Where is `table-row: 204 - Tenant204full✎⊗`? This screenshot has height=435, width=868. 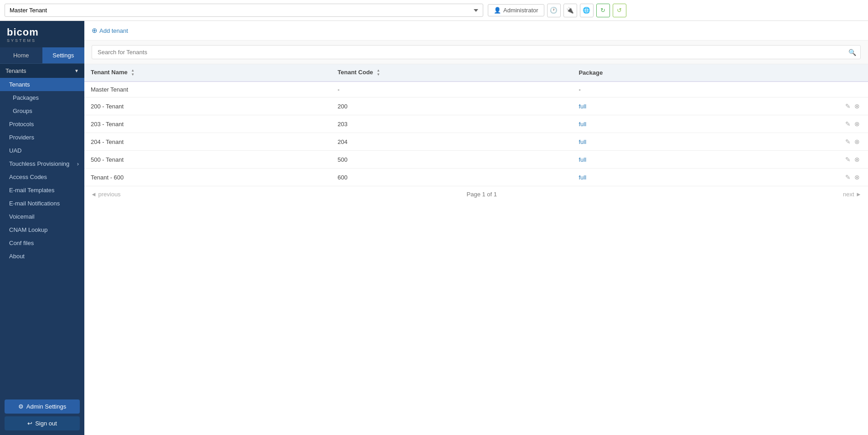
table-row: 204 - Tenant204full✎⊗ is located at coordinates (476, 142).